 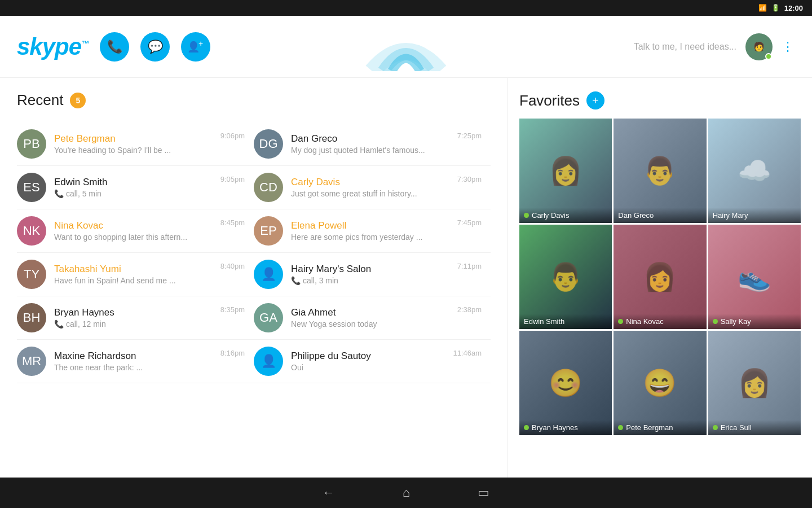 What do you see at coordinates (196, 47) in the screenshot?
I see `add-contact-button: 👤+` at bounding box center [196, 47].